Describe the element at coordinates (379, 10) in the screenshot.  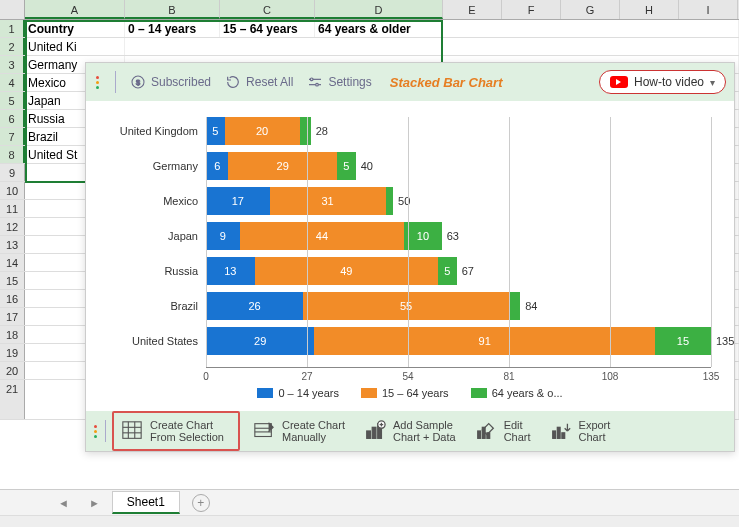
I see `col-D: D` at that location.